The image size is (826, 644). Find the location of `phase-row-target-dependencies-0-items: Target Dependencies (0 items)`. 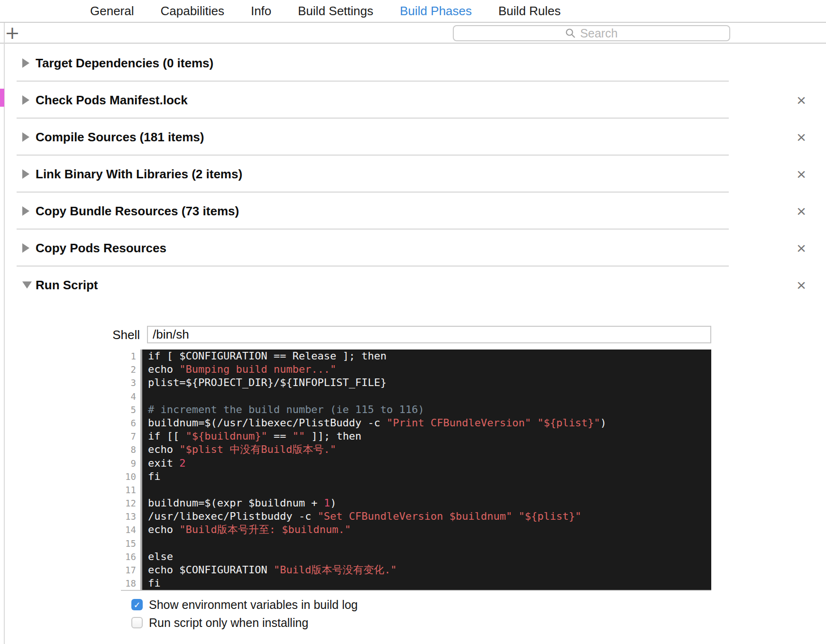

phase-row-target-dependencies-0-items: Target Dependencies (0 items) is located at coordinates (413, 63).